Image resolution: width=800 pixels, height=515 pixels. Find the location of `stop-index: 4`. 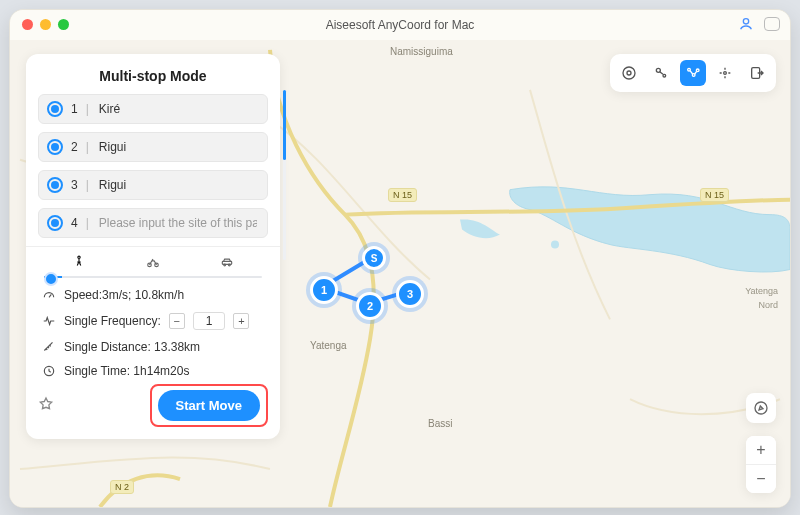

stop-index: 4 is located at coordinates (74, 223).